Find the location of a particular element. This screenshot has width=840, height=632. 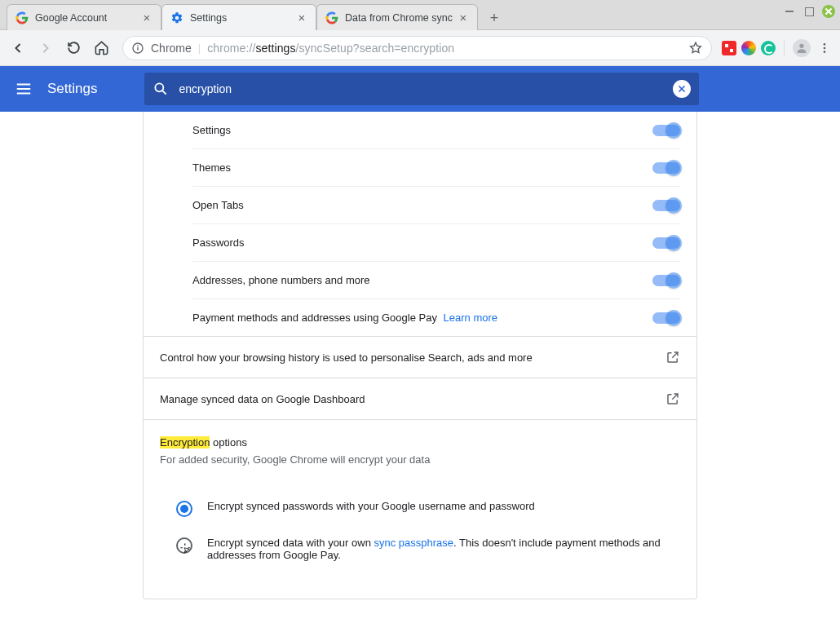

encryption-section: Encryption options For added security, G… is located at coordinates (420, 450).